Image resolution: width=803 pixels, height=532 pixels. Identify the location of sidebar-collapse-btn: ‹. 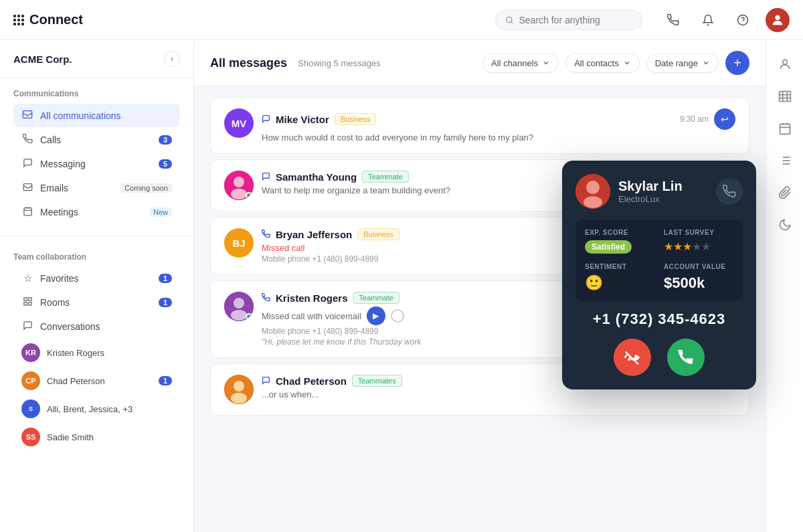
(172, 59).